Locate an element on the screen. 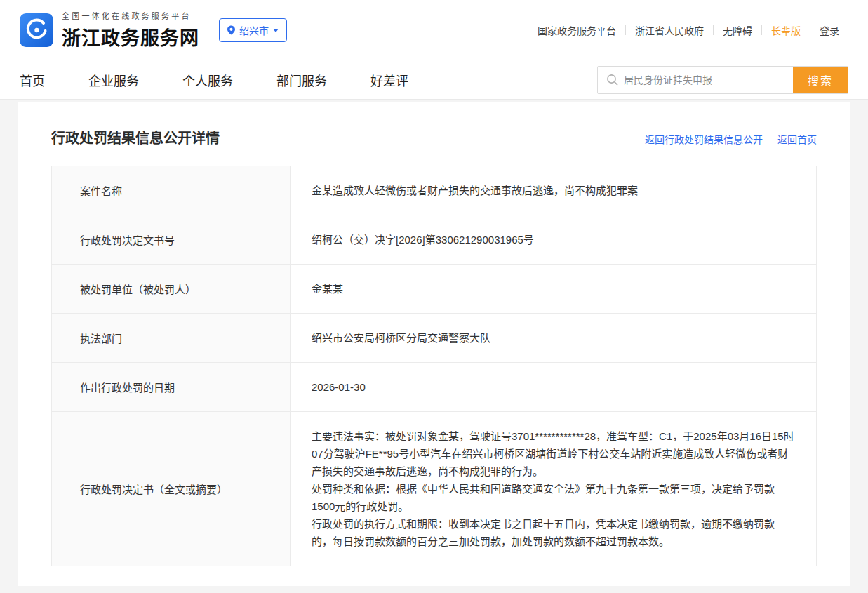 Image resolution: width=868 pixels, height=593 pixels. table-row: 执法部门 绍兴市公安局柯桥区分局交通警察大队 is located at coordinates (434, 338).